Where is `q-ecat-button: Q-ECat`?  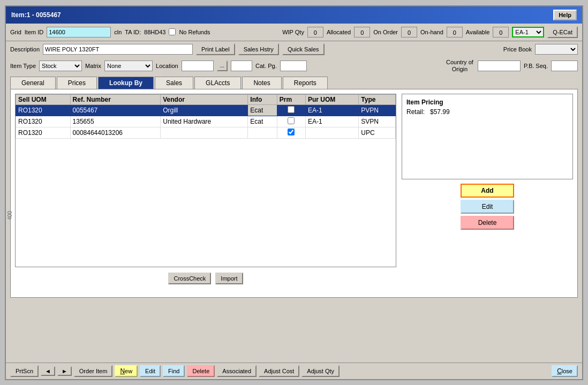 q-ecat-button: Q-ECat is located at coordinates (562, 32).